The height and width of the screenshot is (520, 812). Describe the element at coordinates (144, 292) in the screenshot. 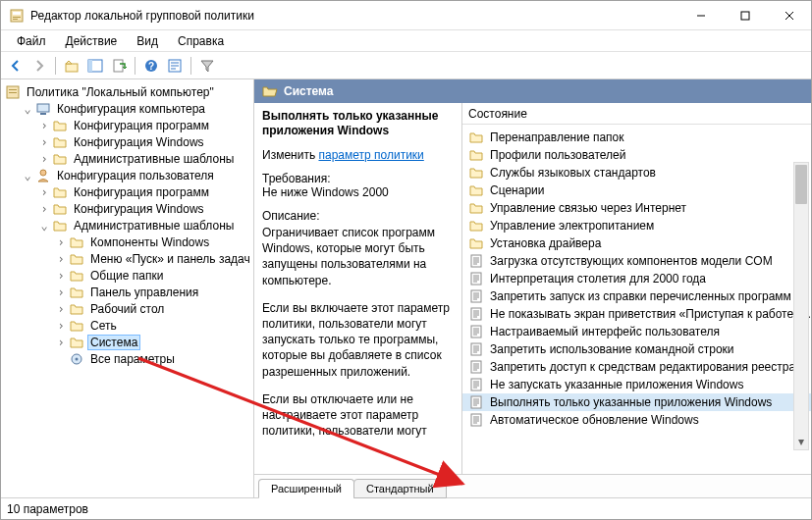

I see `node-label: Панель управления` at that location.